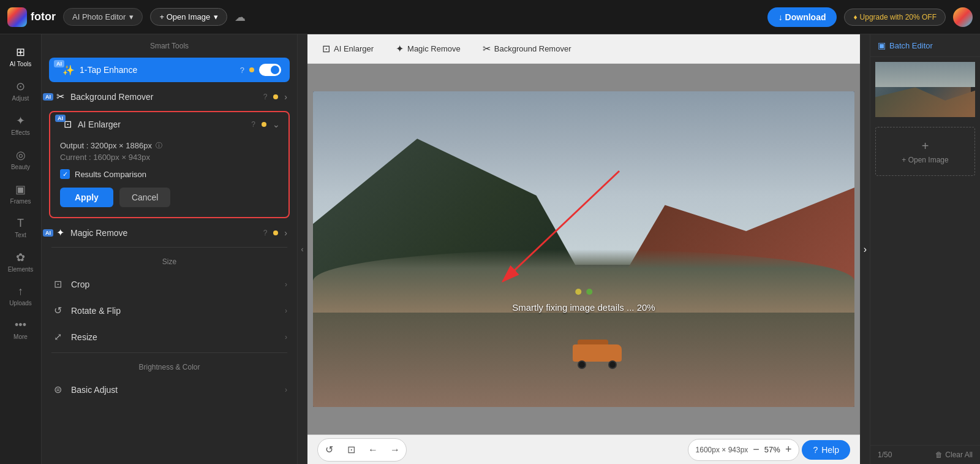 This screenshot has height=464, width=980. Describe the element at coordinates (21, 86) in the screenshot. I see `adjust-icon: ⊙` at that location.